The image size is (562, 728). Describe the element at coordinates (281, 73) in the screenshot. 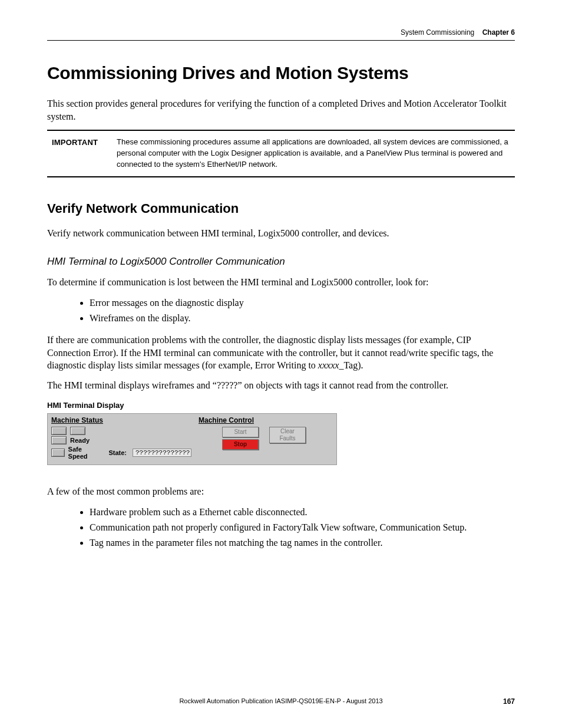

I see `page-title: Commissioning Drives and Motion Systems` at that location.